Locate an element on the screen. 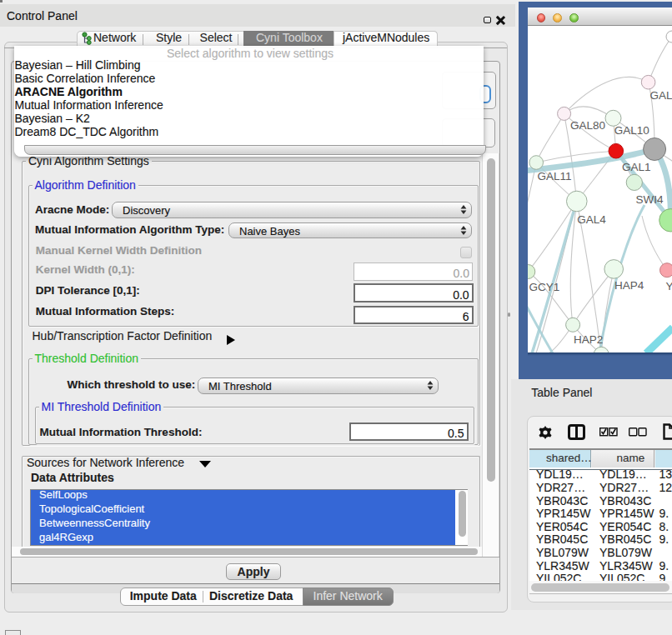 This screenshot has height=635, width=672. svg-text: GAL4 is located at coordinates (592, 218).